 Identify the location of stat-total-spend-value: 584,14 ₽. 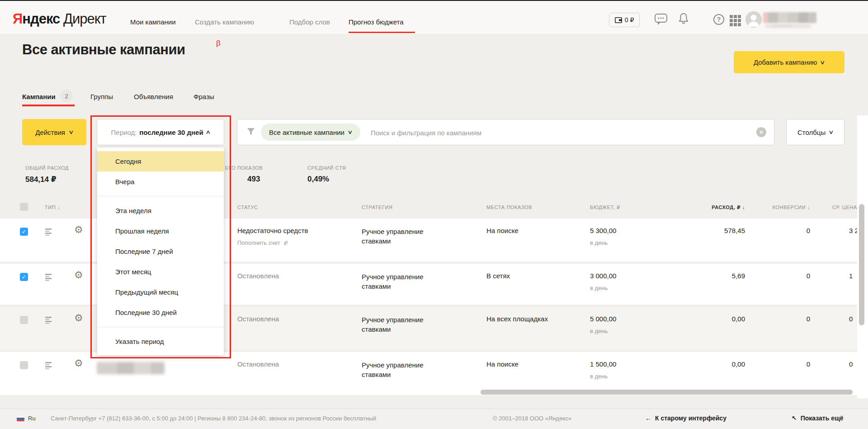
(41, 179).